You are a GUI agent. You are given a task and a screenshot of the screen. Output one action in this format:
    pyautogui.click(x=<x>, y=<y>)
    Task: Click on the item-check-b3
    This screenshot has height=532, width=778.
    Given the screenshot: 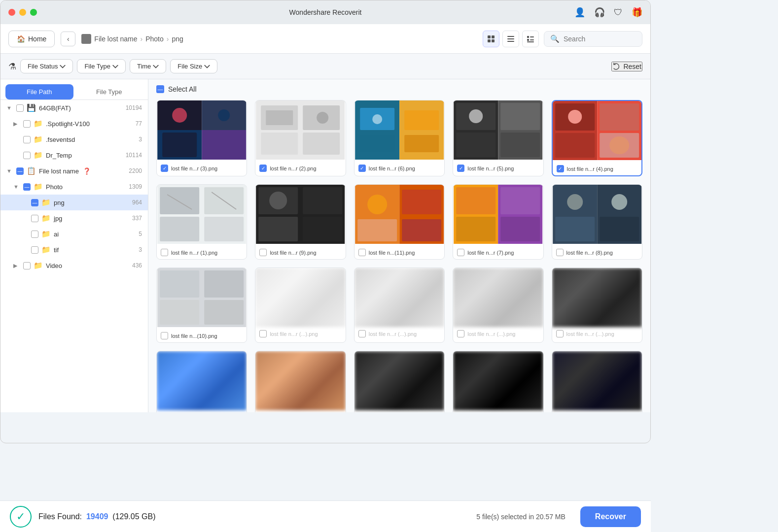 What is the action you would take?
    pyautogui.click(x=460, y=334)
    